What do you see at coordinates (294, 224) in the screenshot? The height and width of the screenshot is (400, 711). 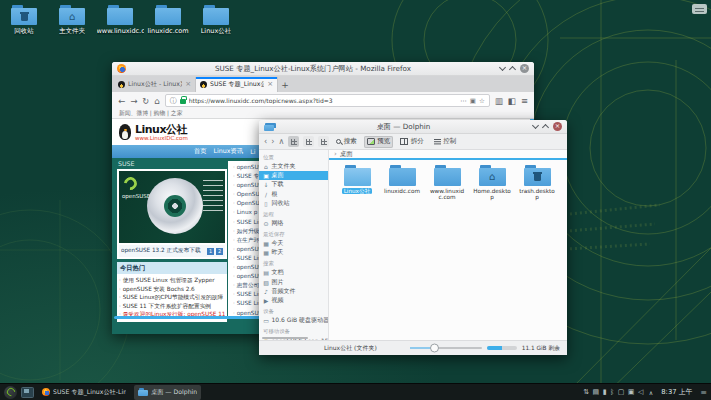 I see `places-item: 网络` at bounding box center [294, 224].